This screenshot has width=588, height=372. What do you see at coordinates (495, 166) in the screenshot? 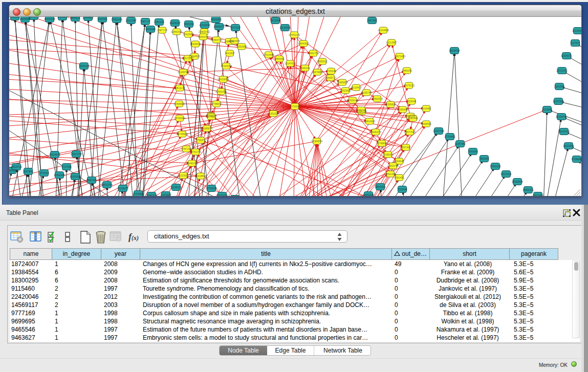
I see `svg-text: 17504150` at bounding box center [495, 166].